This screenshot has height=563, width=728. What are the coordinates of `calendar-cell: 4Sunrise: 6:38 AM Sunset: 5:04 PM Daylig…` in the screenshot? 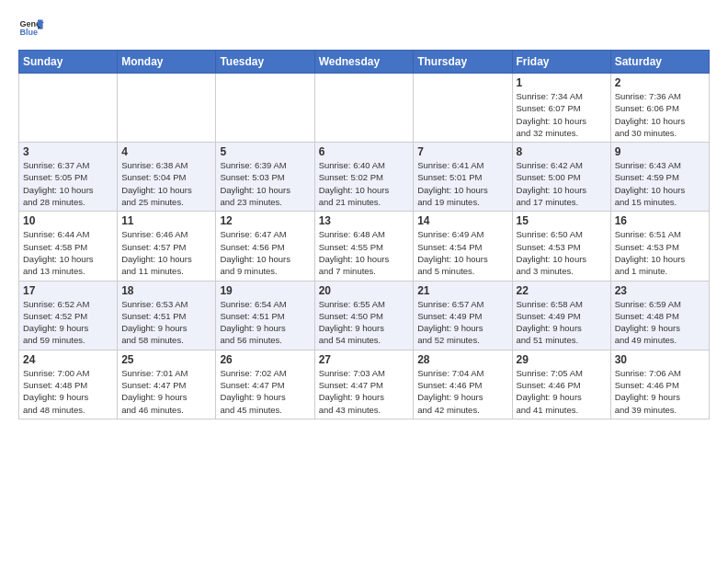 It's located at (167, 177).